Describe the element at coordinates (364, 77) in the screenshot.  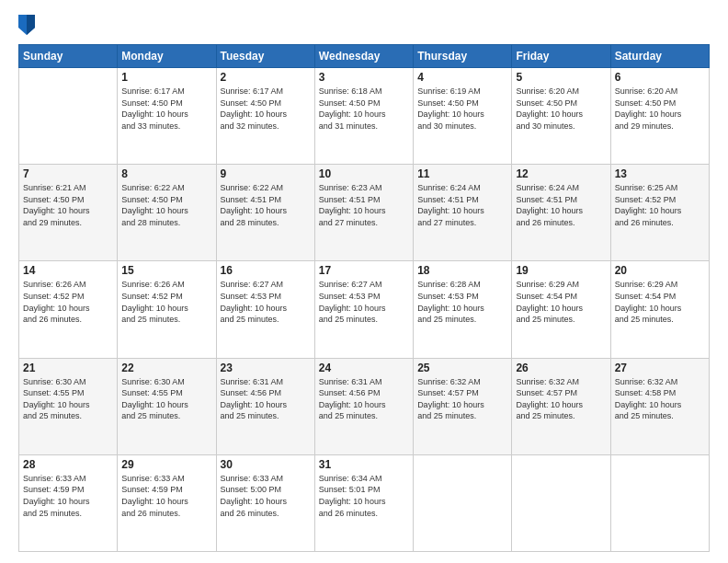
I see `day-number: 3` at that location.